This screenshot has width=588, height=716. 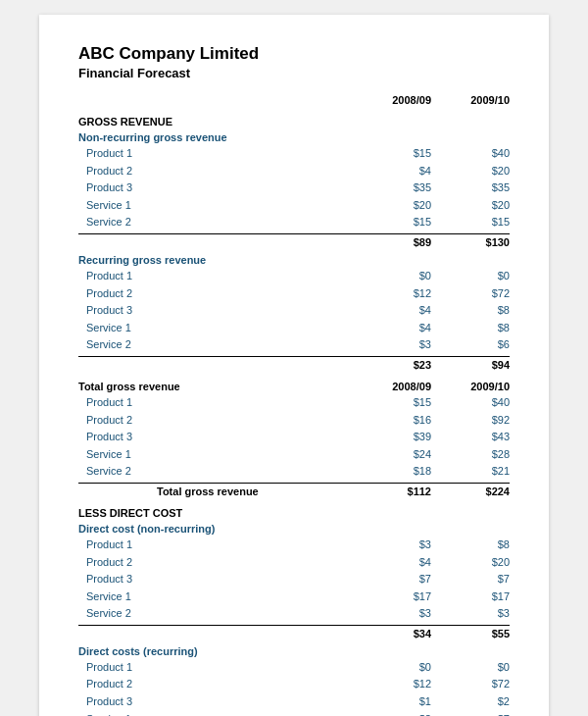 What do you see at coordinates (294, 651) in the screenshot?
I see `direct-costs-recurring-title: Direct costs (recurring)` at bounding box center [294, 651].